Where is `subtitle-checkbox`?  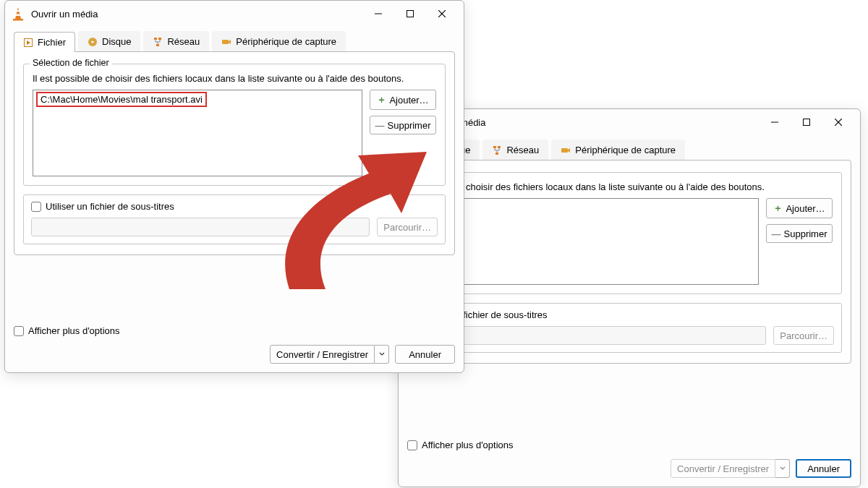 subtitle-checkbox is located at coordinates (36, 207).